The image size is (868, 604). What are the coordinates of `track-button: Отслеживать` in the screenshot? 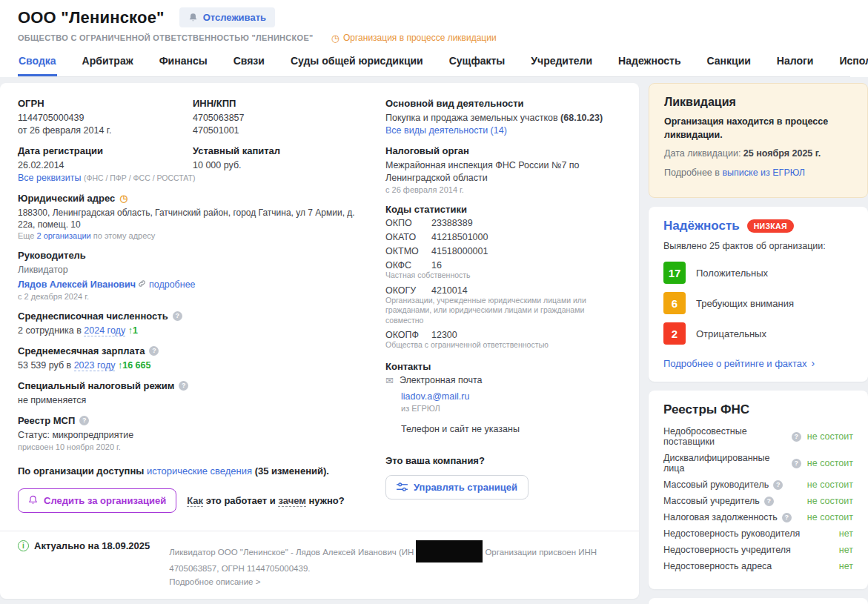 It's located at (227, 18).